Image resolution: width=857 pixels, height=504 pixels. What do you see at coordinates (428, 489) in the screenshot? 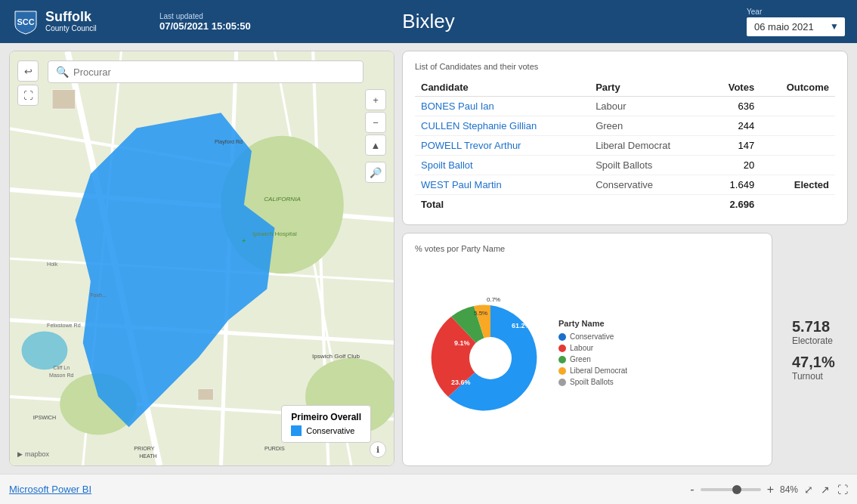
I see `bottom-bar: Microsoft Power BI - + 84% ⤢ ↗ ⛶` at bounding box center [428, 489].